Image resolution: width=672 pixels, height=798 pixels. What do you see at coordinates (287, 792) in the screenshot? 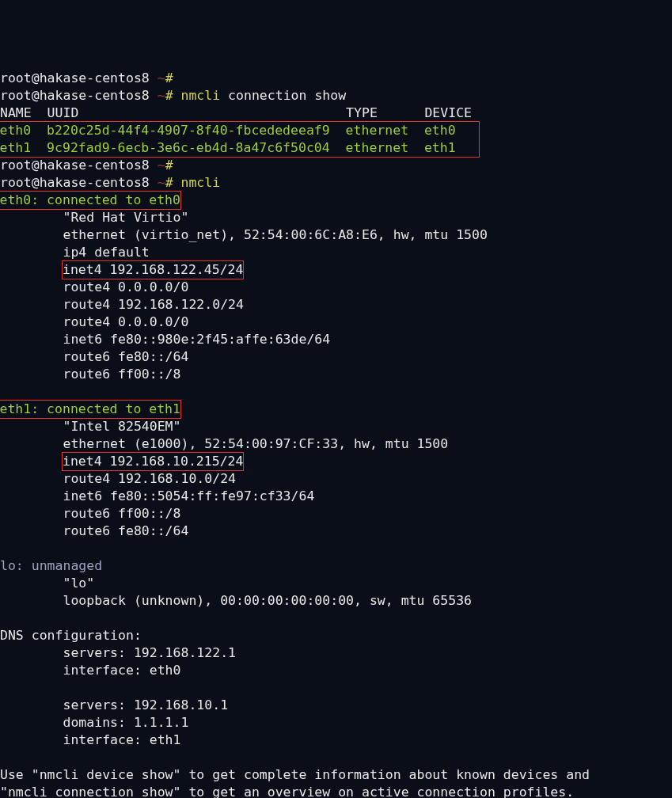
I see `hint-line: "nmcli connection show" to get an overvi…` at bounding box center [287, 792].